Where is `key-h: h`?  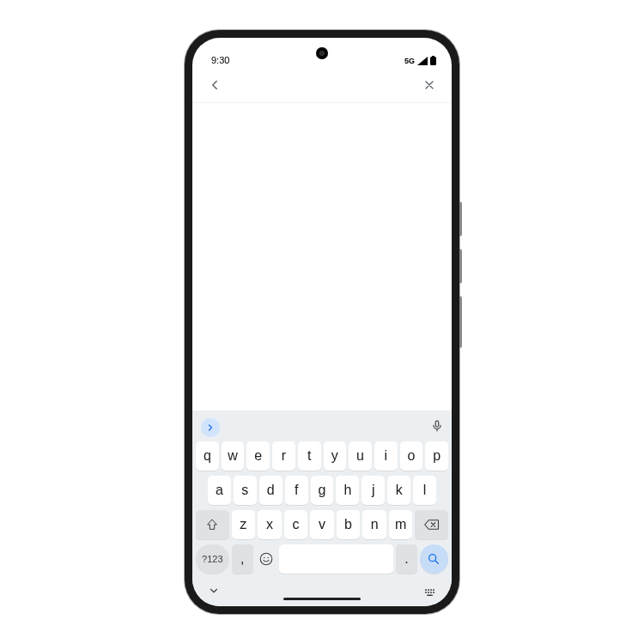
key-h: h is located at coordinates (347, 490).